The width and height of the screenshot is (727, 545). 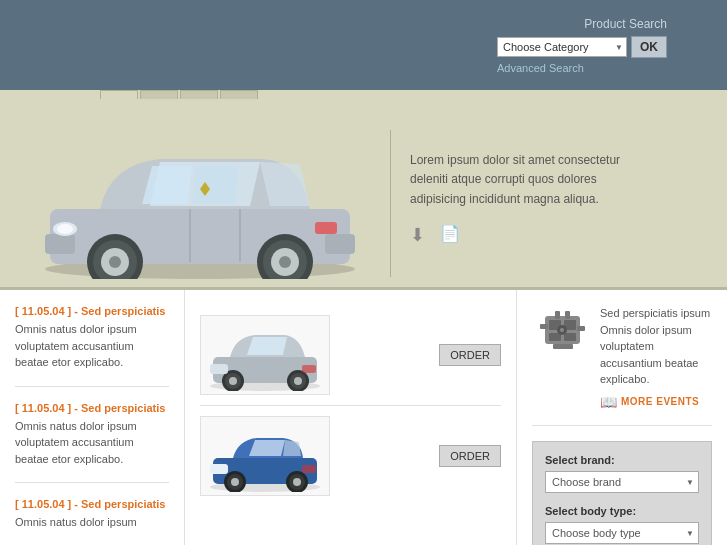 What do you see at coordinates (558, 188) in the screenshot?
I see `hero-text-area: Lorem ipsum dolor sit amet consectetur d…` at bounding box center [558, 188].